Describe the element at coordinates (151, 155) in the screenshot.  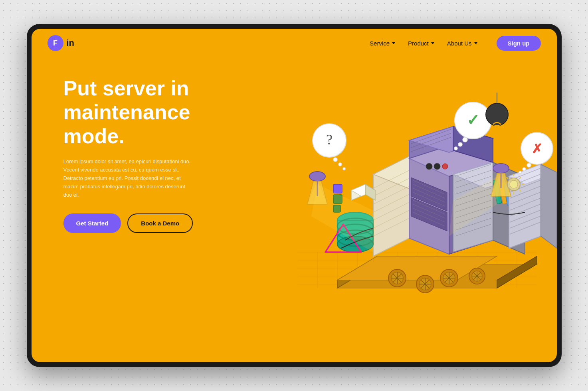
I see `hero-content: Put server in maintenance mode. Lorem ip…` at that location.